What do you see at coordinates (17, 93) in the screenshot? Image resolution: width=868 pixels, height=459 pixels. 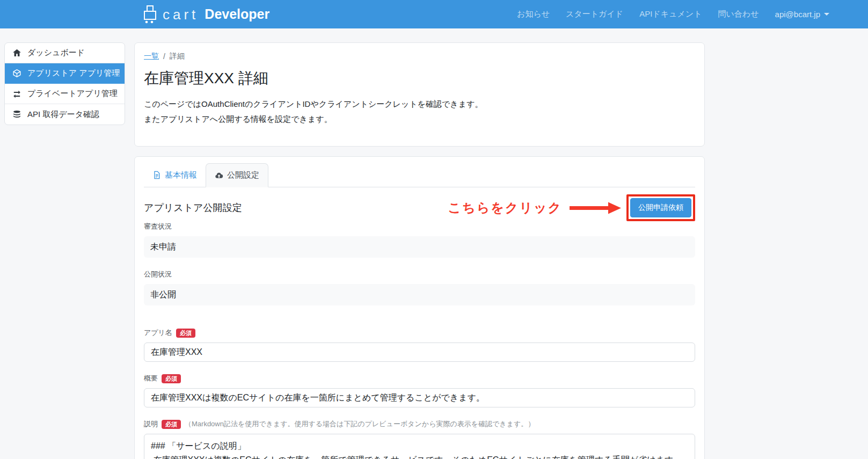 I see `exchange-icon` at bounding box center [17, 93].